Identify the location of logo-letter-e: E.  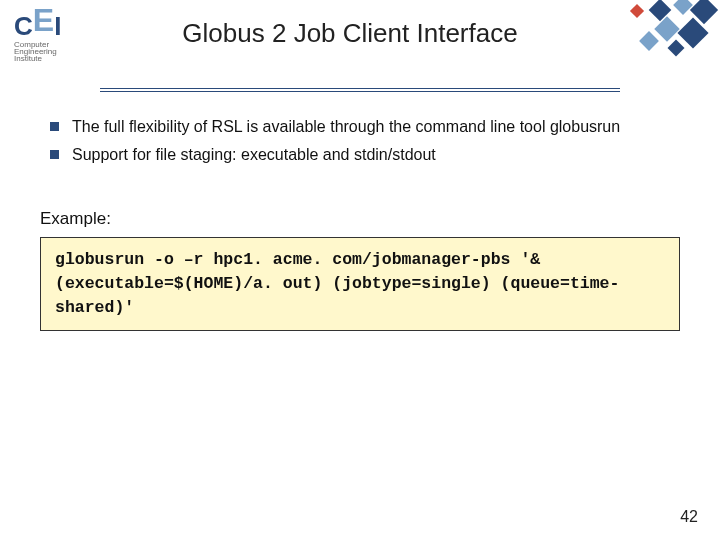
(44, 20).